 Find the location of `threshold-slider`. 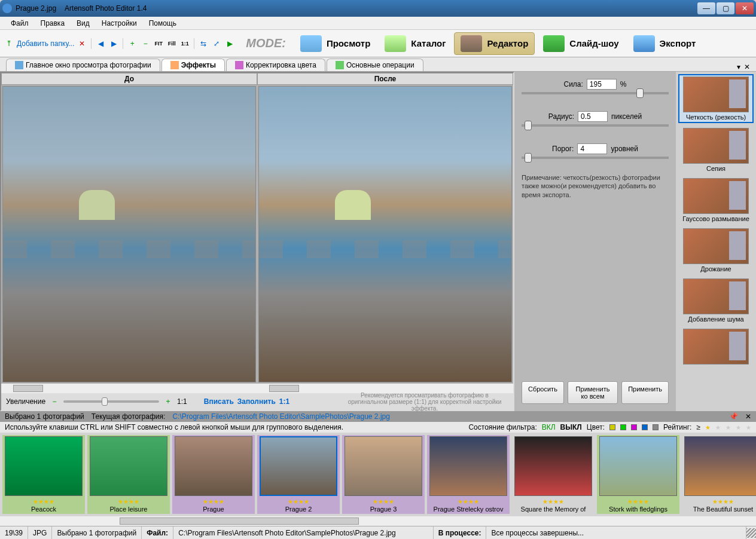

threshold-slider is located at coordinates (595, 158).